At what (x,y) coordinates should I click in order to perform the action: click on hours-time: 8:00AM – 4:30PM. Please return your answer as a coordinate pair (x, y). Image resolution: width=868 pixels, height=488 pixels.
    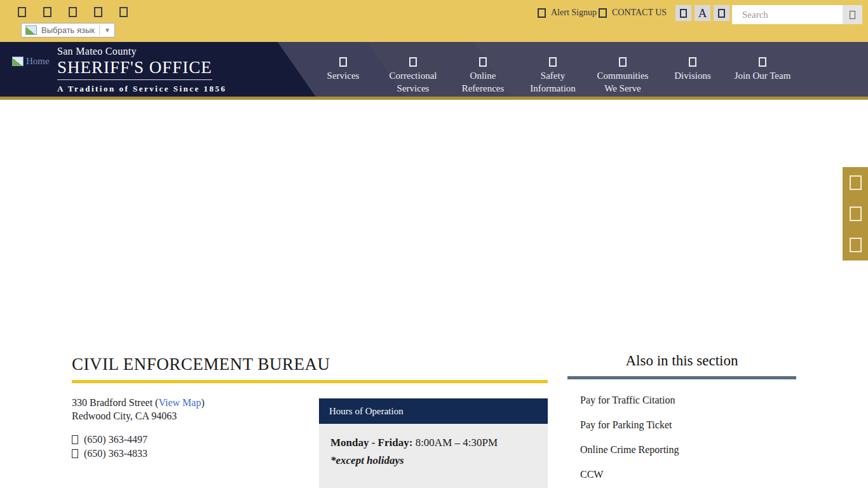
    Looking at the image, I should click on (456, 442).